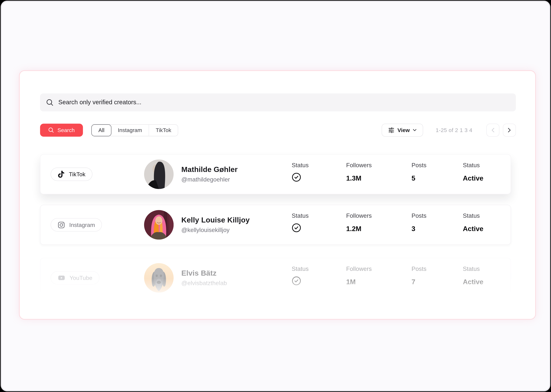  Describe the element at coordinates (493, 130) in the screenshot. I see `prev-page-button` at that location.